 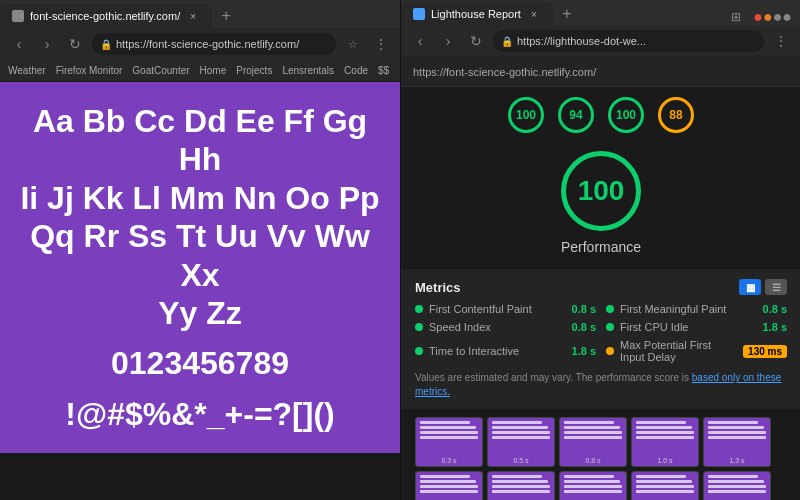 I want to click on right-browser-controls: ⊞ ●●●●, so click(x=764, y=17).